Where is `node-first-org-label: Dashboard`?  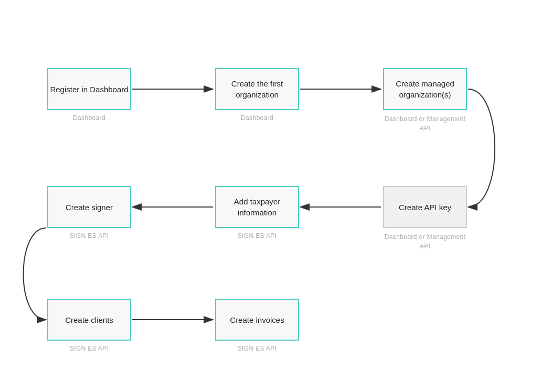
node-first-org-label: Dashboard is located at coordinates (257, 118).